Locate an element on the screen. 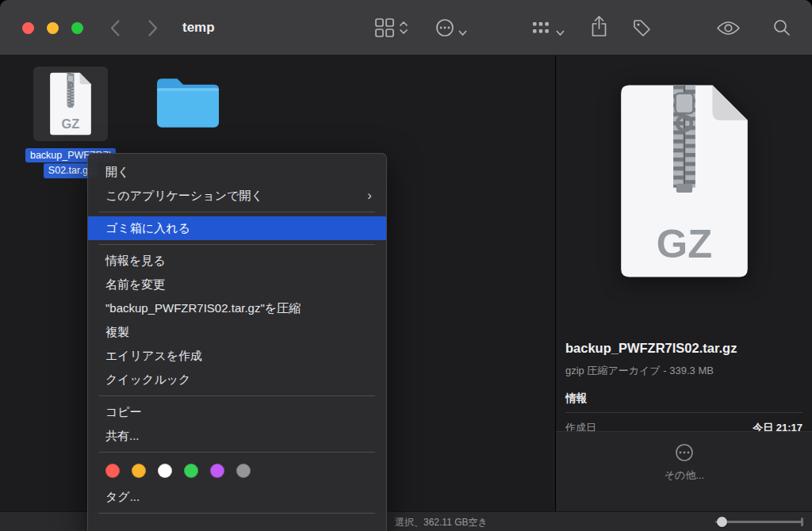 Image resolution: width=812 pixels, height=531 pixels. menu-item-tags: タグ... is located at coordinates (237, 497).